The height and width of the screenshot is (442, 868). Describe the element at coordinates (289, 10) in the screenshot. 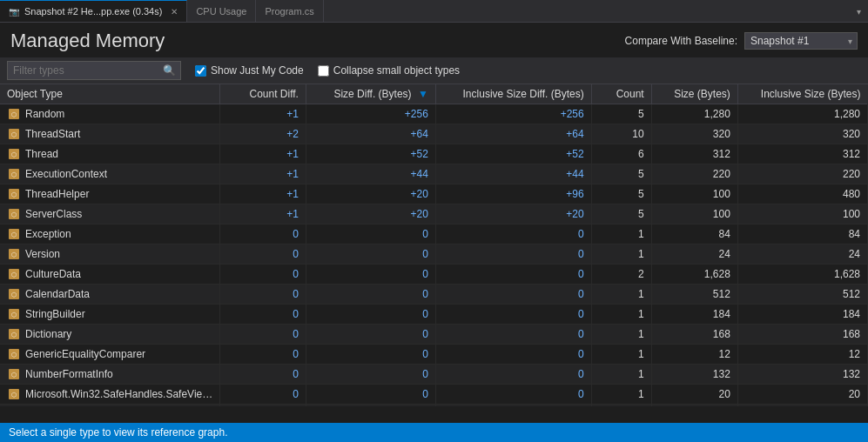

I see `tab-program: Program.cs` at that location.